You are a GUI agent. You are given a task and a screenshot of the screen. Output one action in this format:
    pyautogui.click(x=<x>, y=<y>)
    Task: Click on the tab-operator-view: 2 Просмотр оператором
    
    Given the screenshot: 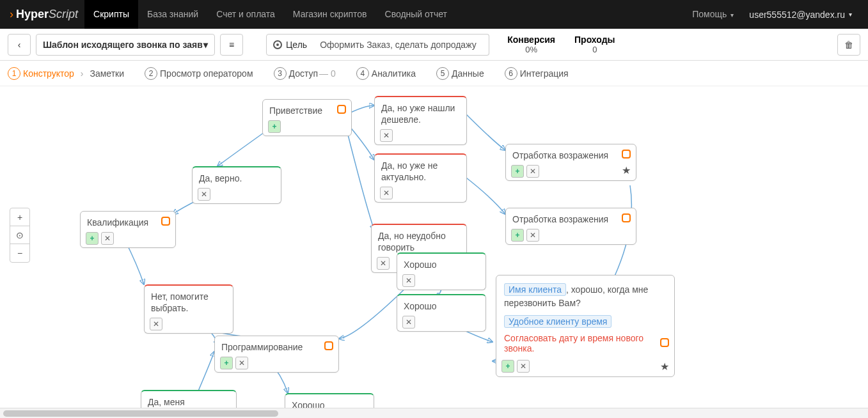 What is the action you would take?
    pyautogui.click(x=198, y=74)
    